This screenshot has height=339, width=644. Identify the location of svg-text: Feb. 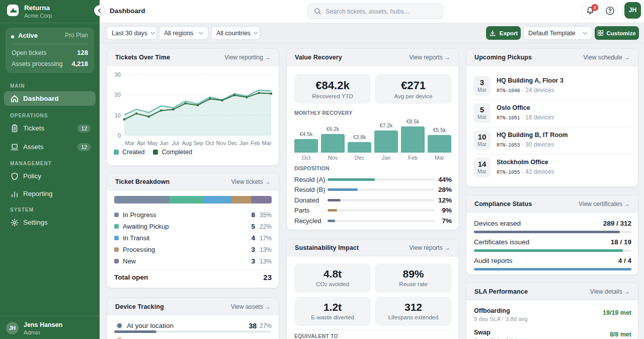
(256, 143).